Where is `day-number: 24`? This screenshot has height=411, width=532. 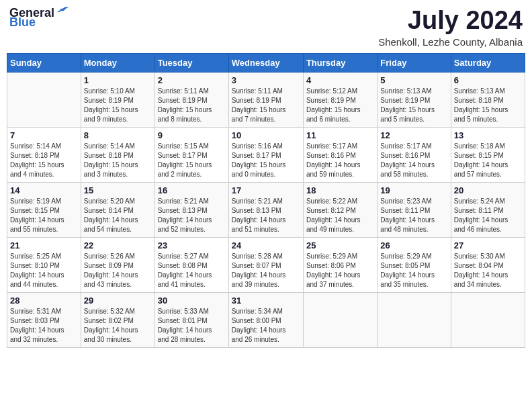 day-number: 24 is located at coordinates (266, 246).